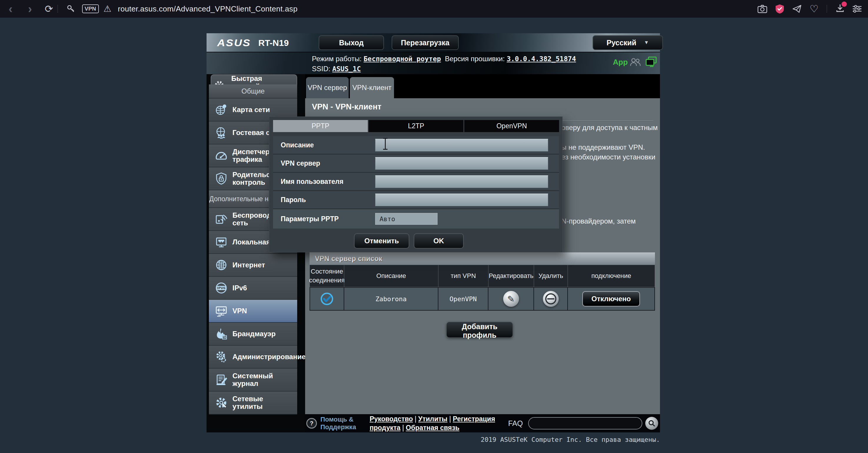 This screenshot has width=868, height=453. Describe the element at coordinates (392, 276) in the screenshot. I see `col-description: Описание` at that location.